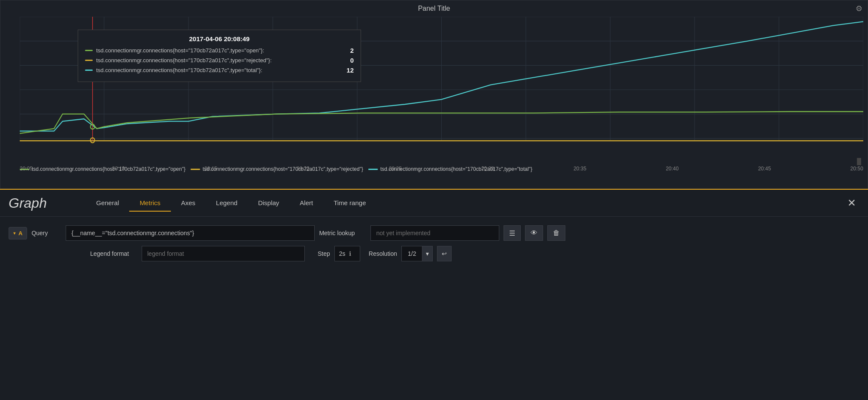 Image resolution: width=868 pixels, height=400 pixels. I want to click on gear-icon: ⚙, so click(859, 9).